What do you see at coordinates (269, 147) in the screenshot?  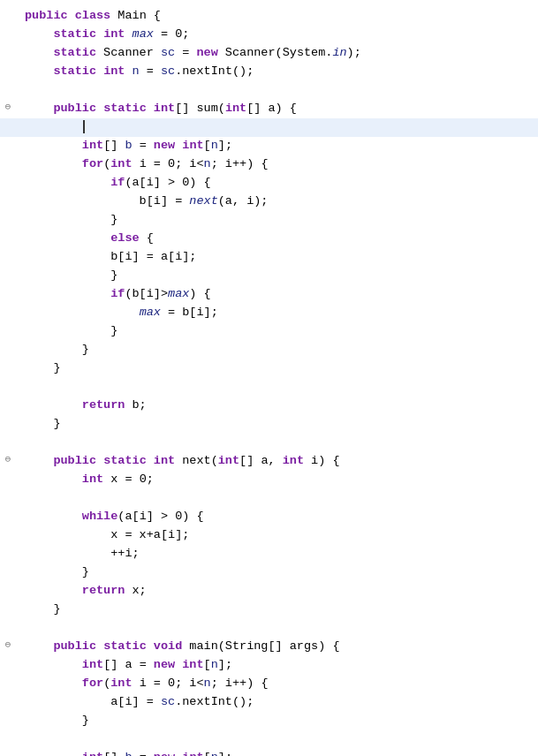 I see `code-line-8: int[] b = new int[n];` at bounding box center [269, 147].